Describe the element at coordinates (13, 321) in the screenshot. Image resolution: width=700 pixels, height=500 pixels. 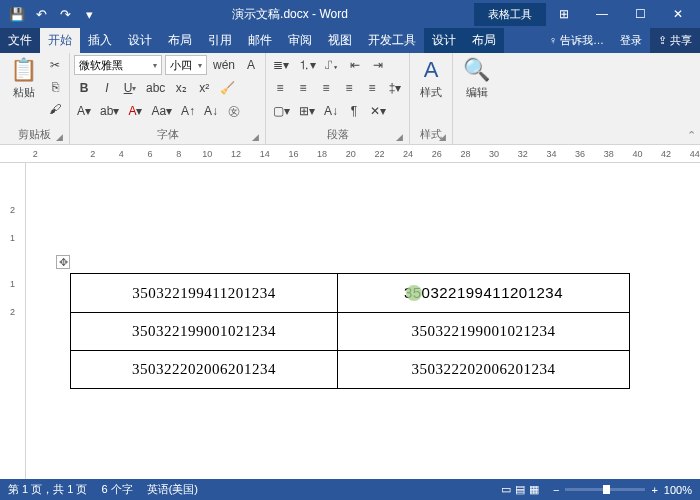
I see `ruler-vertical: 2 11 2` at that location.